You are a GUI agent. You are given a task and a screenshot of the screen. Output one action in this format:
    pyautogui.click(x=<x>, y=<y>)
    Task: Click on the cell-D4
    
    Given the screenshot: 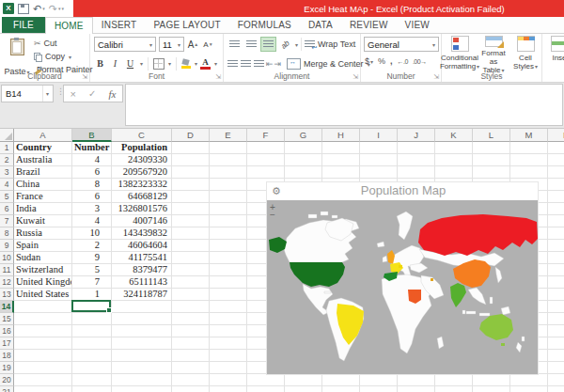 What is the action you would take?
    pyautogui.click(x=191, y=184)
    